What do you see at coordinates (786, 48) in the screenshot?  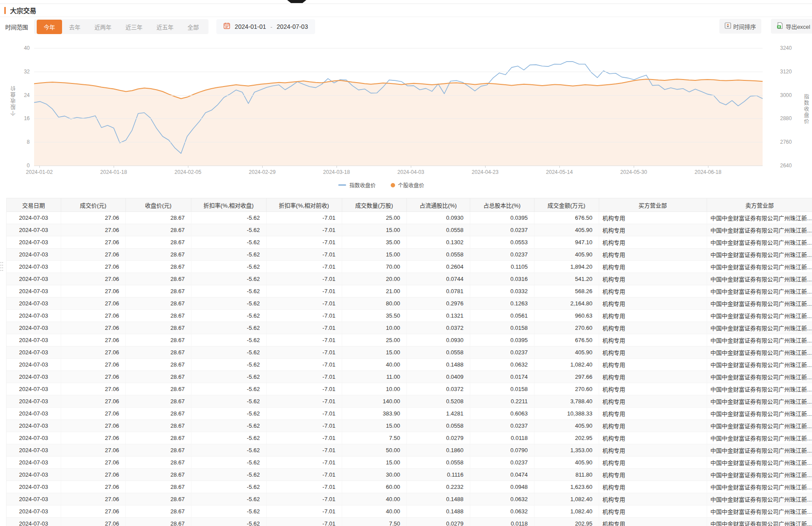 I see `right-axis-tick: 3240` at bounding box center [786, 48].